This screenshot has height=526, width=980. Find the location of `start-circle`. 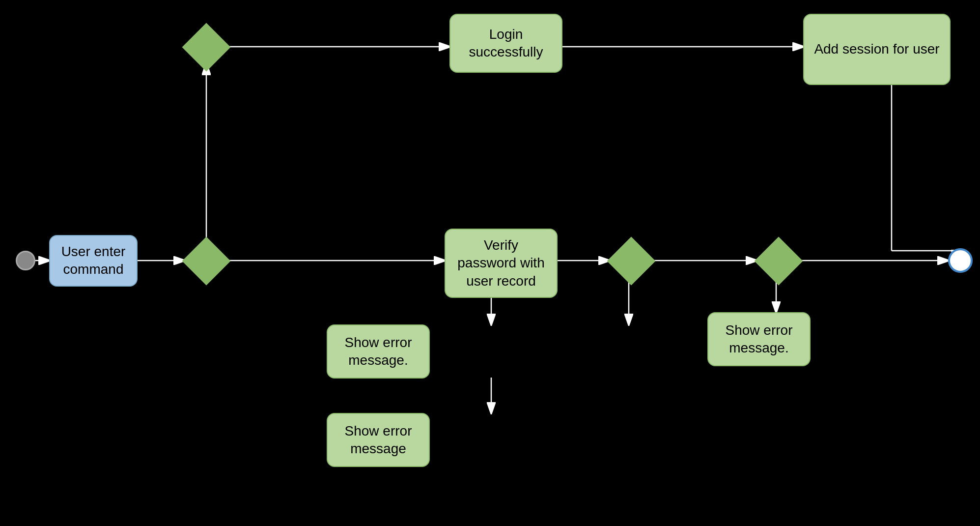

start-circle is located at coordinates (26, 261).